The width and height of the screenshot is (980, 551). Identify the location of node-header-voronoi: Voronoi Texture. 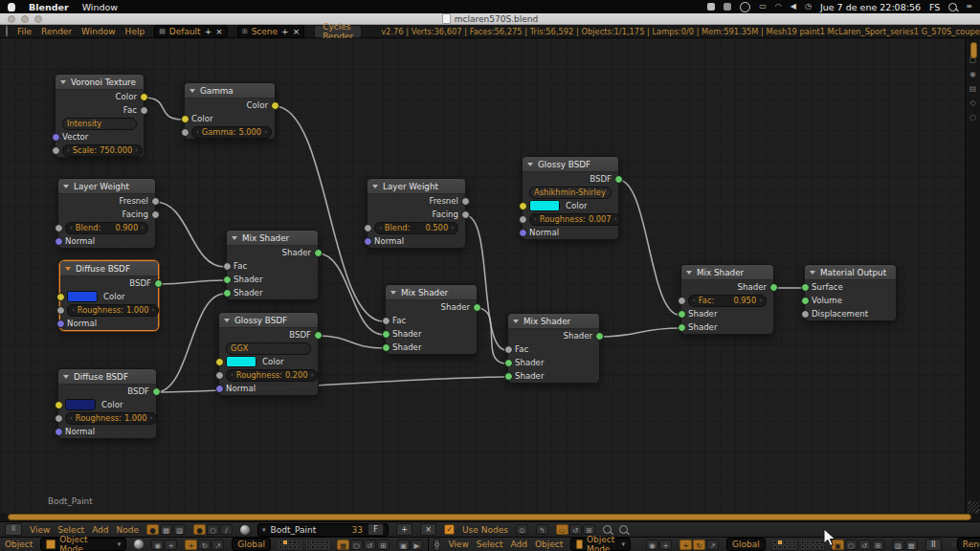
(100, 82).